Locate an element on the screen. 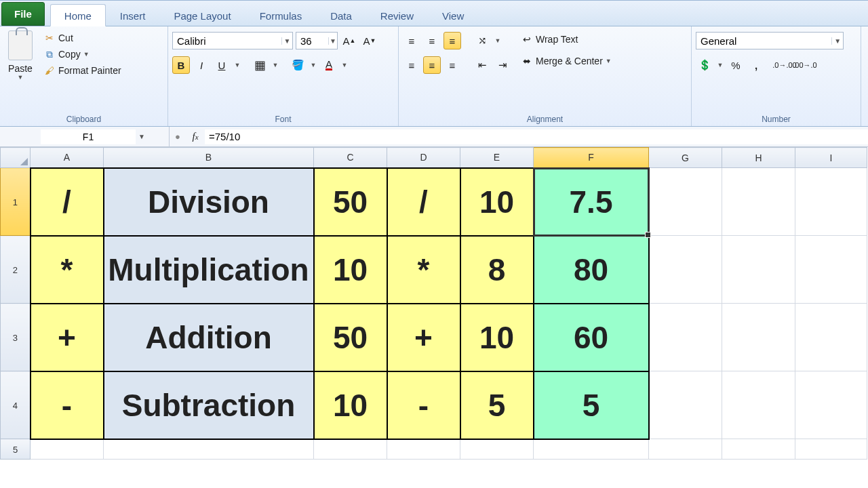 The width and height of the screenshot is (868, 488). column-header-E: E is located at coordinates (497, 158).